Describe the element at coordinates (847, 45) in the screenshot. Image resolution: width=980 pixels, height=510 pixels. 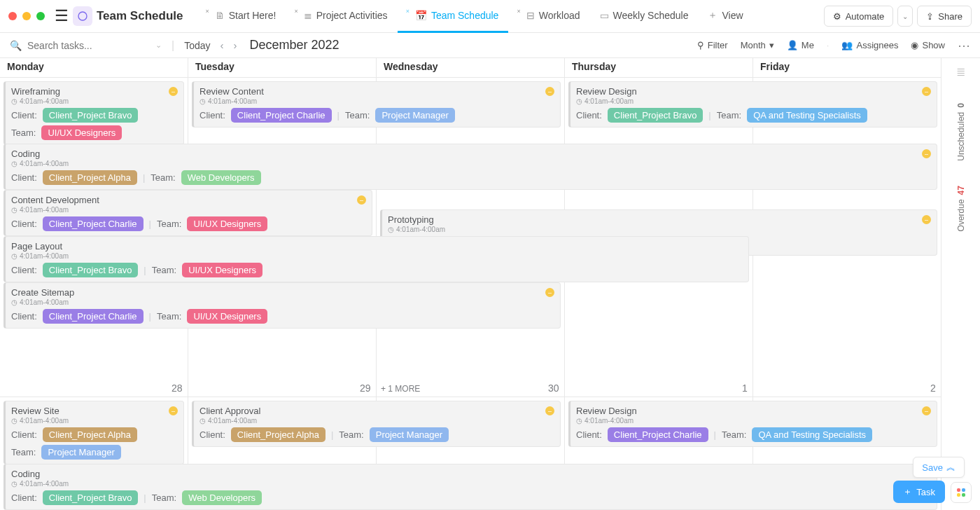
I see `people-icon: 👥` at that location.